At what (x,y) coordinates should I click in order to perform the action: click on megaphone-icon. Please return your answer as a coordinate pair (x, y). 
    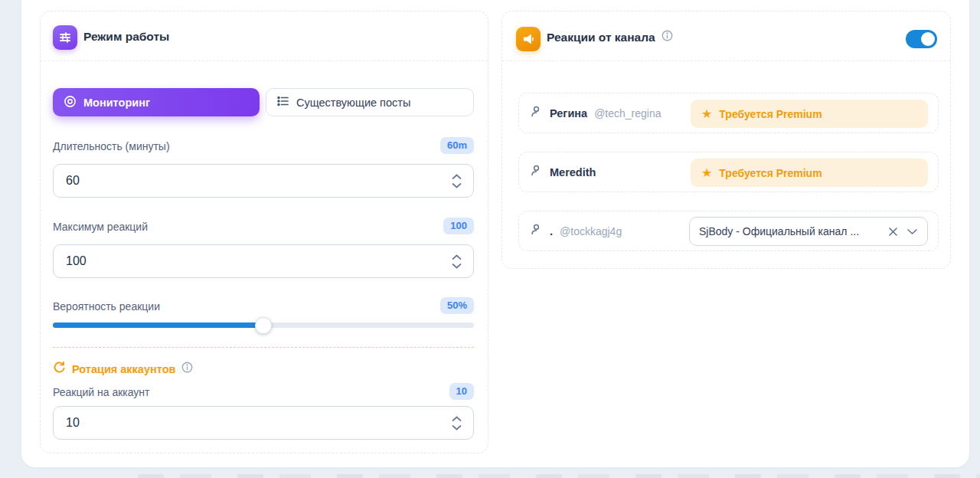
    Looking at the image, I should click on (528, 39).